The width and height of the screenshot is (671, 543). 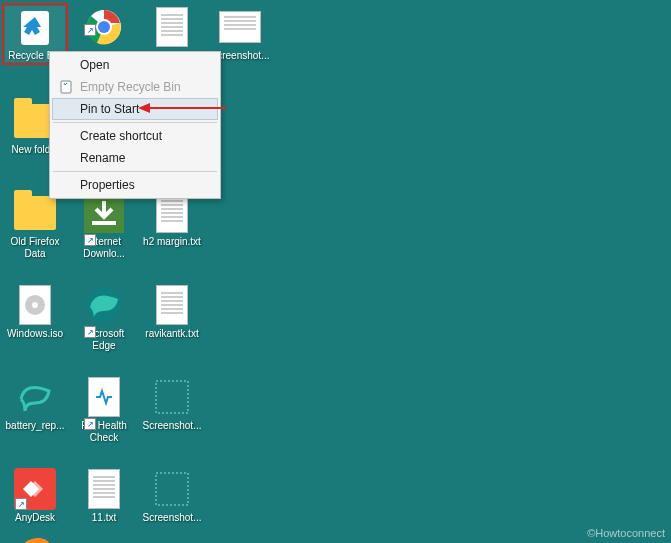 What do you see at coordinates (135, 136) in the screenshot?
I see `menu-item-shortcut: Create shortcut` at bounding box center [135, 136].